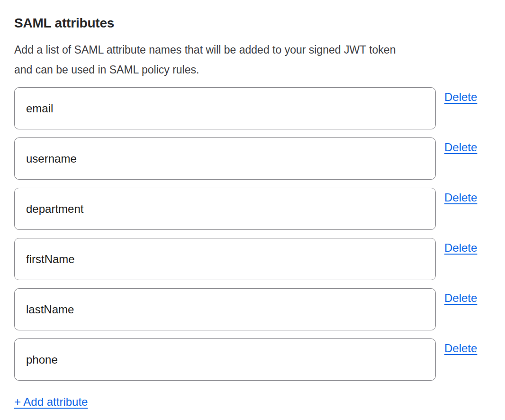 The height and width of the screenshot is (420, 505). I want to click on attribute-input-phone, so click(225, 359).